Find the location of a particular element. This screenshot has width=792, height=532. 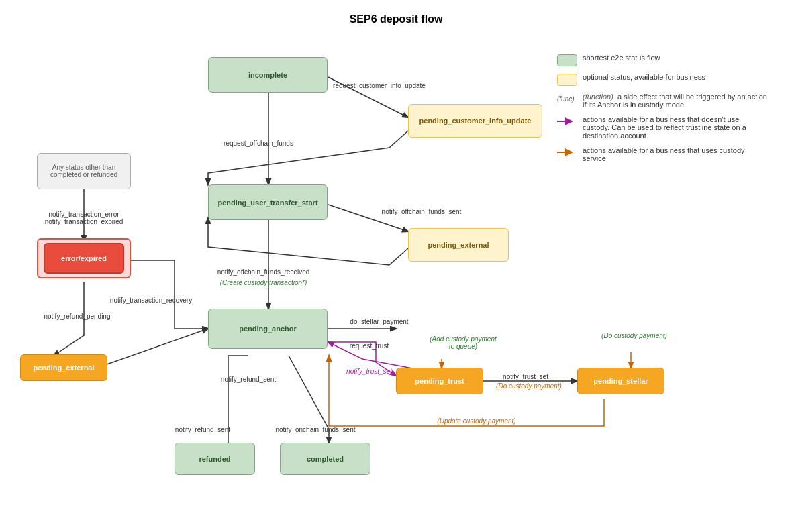

legend-function-label: (function) a side effect that will be tr… is located at coordinates (677, 101).